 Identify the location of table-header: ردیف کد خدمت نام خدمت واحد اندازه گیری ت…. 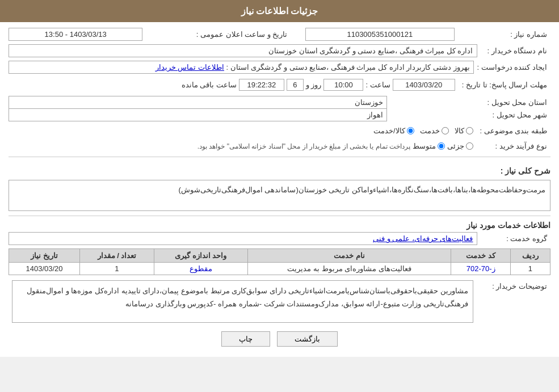
(280, 256).